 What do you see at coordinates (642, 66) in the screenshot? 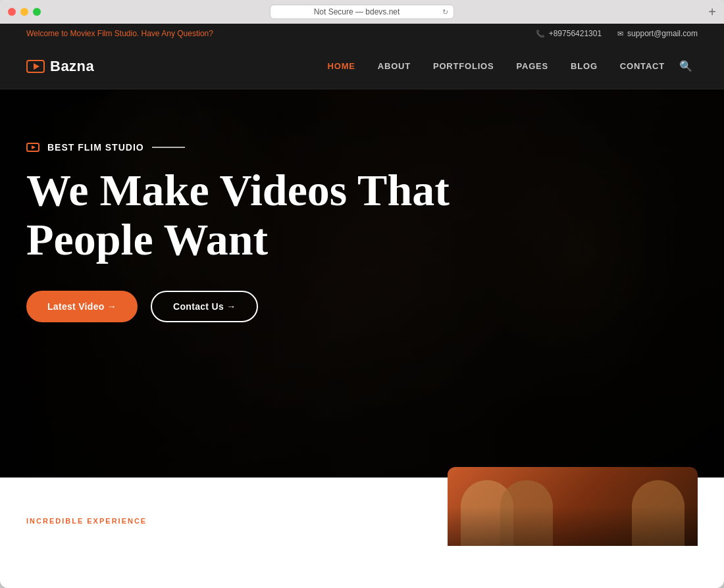
I see `nav-item-contact: CONTACT` at bounding box center [642, 66].